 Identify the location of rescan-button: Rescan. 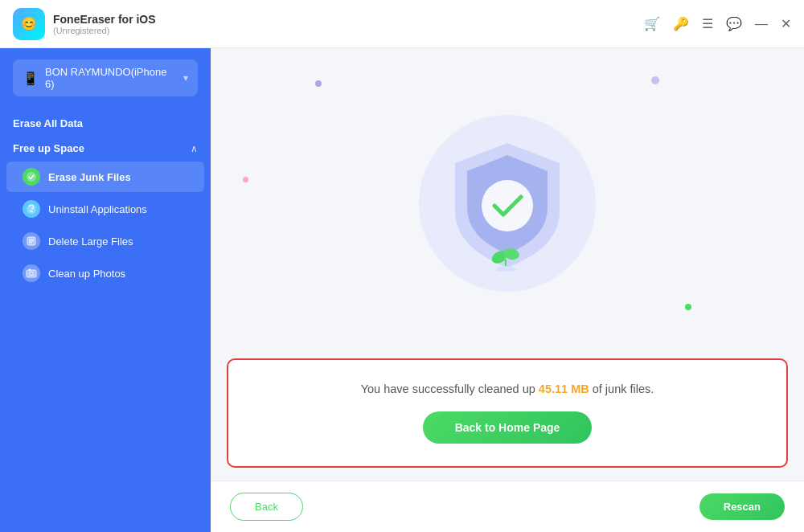
(742, 506).